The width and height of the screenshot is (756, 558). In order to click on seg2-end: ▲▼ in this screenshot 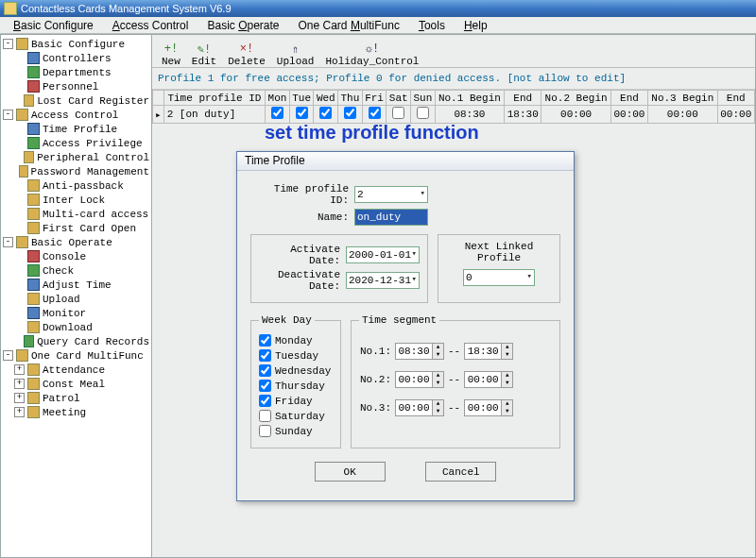, I will do `click(489, 380)`.